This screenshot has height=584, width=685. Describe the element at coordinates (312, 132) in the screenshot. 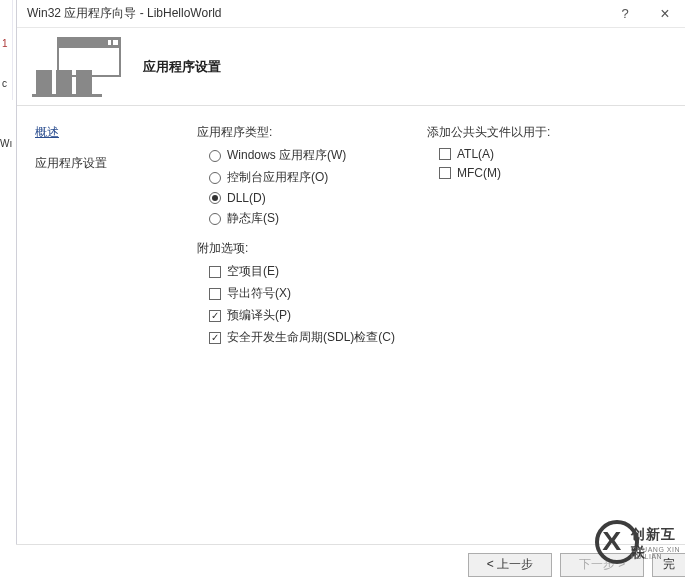

I see `apptype-title: 应用程序类型:` at that location.